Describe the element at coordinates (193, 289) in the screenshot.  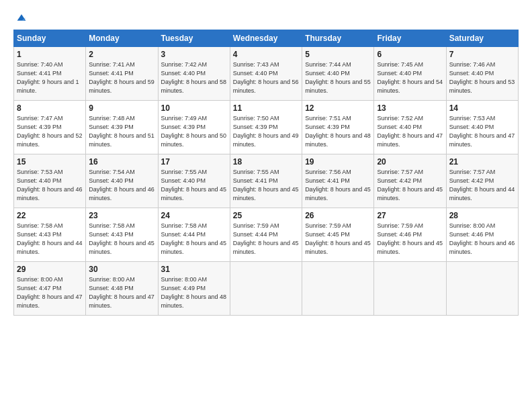
I see `calendar-cell: 31Sunrise: 8:00 AMSunset: 4:49 PMDayligh…` at that location.